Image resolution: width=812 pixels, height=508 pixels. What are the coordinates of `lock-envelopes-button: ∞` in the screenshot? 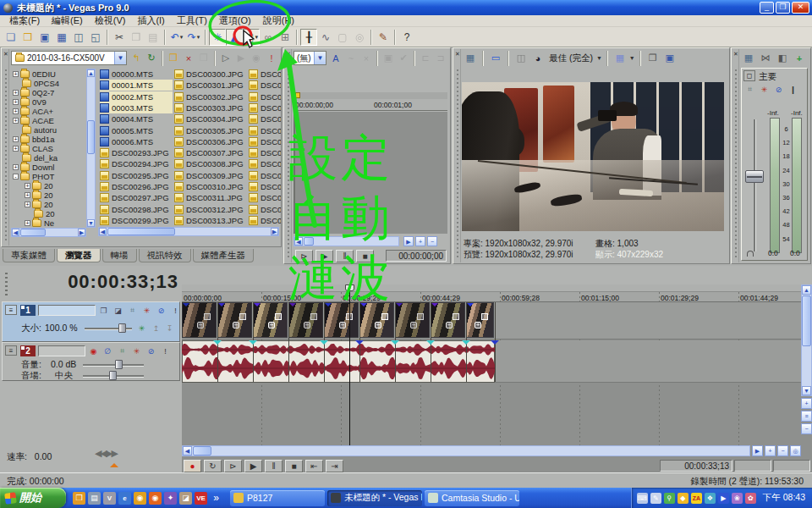 It's located at (268, 37).